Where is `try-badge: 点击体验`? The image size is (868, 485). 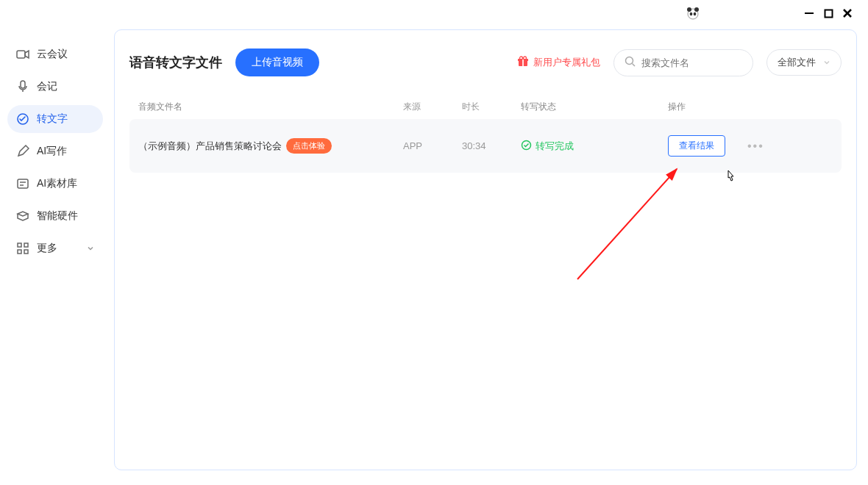 try-badge: 点击体验 is located at coordinates (309, 146).